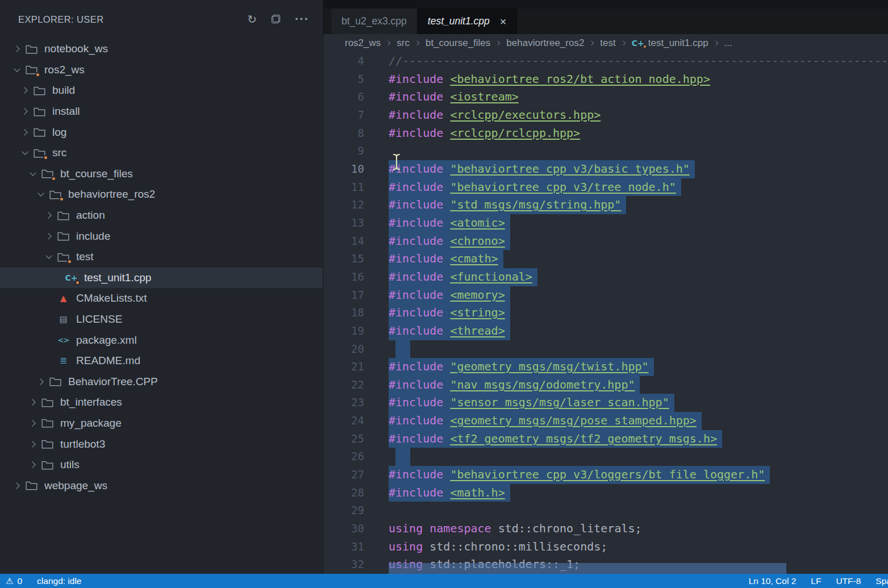  Describe the element at coordinates (606, 313) in the screenshot. I see `code-line-18: 18#include <string>` at that location.